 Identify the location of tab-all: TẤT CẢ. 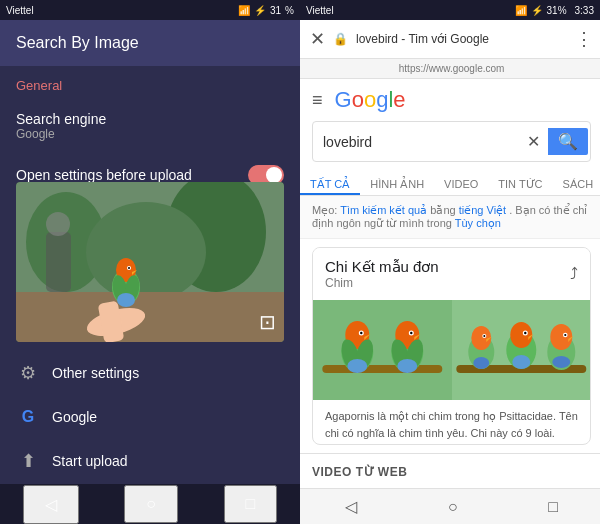
(330, 182).